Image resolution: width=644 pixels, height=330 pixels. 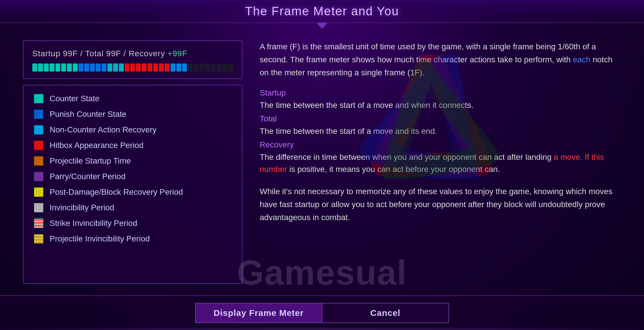 I want to click on invincibility-label: Invincibility Period, so click(x=82, y=208).